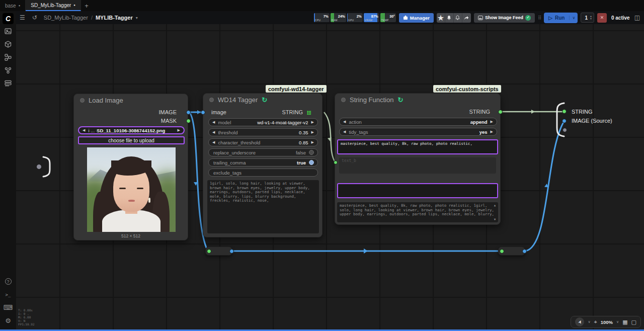  Describe the element at coordinates (441, 18) in the screenshot. I see `star-icon: ★` at that location.